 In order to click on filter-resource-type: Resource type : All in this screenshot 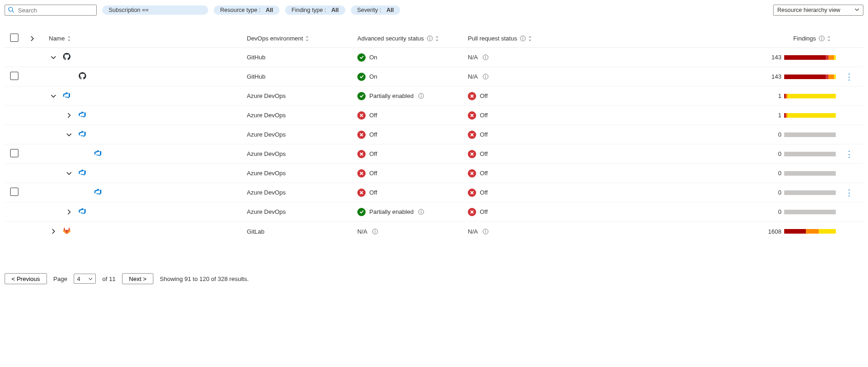, I will do `click(247, 10)`.